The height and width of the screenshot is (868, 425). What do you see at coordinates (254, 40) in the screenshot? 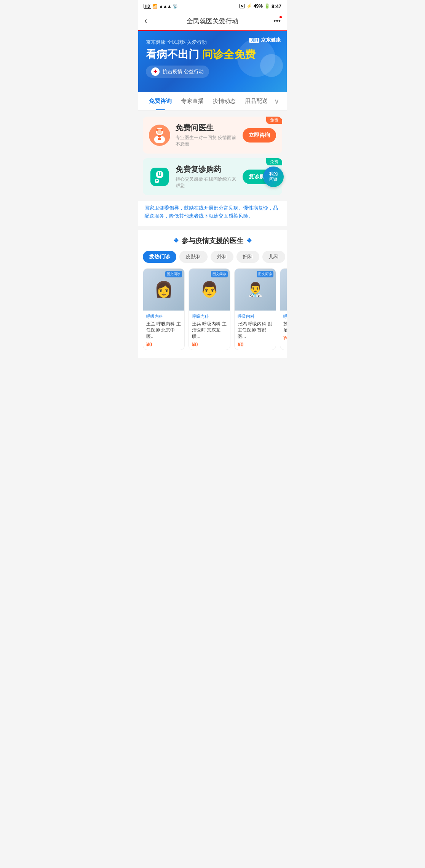
I see `jdh-badge: JDH` at bounding box center [254, 40].